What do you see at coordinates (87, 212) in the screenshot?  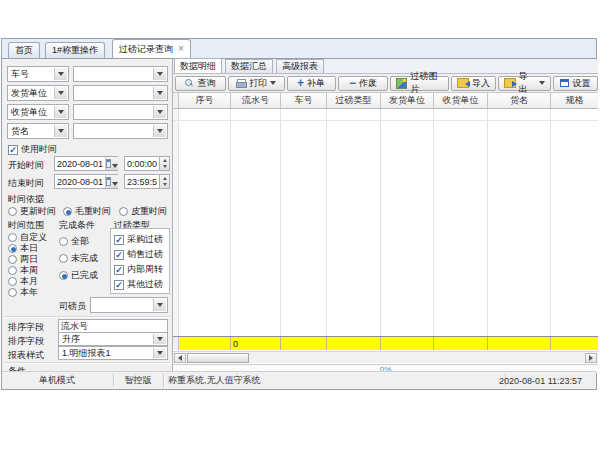 I see `radio-gross-time: 毛重时间` at bounding box center [87, 212].